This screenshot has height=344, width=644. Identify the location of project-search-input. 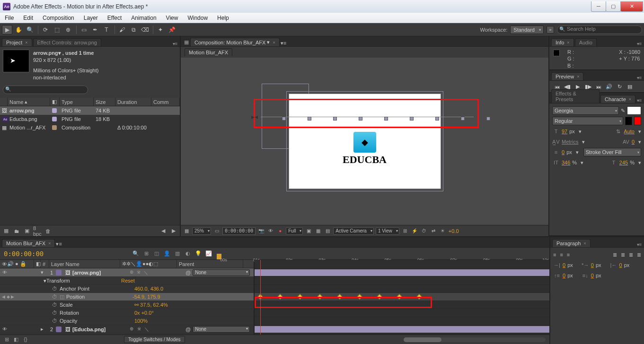
(45, 90).